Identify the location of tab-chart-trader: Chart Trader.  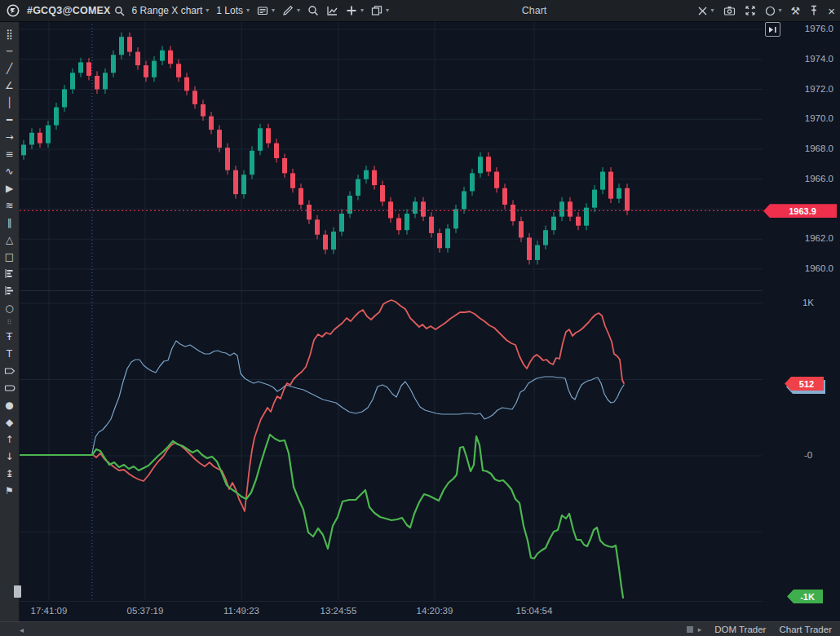
(806, 629).